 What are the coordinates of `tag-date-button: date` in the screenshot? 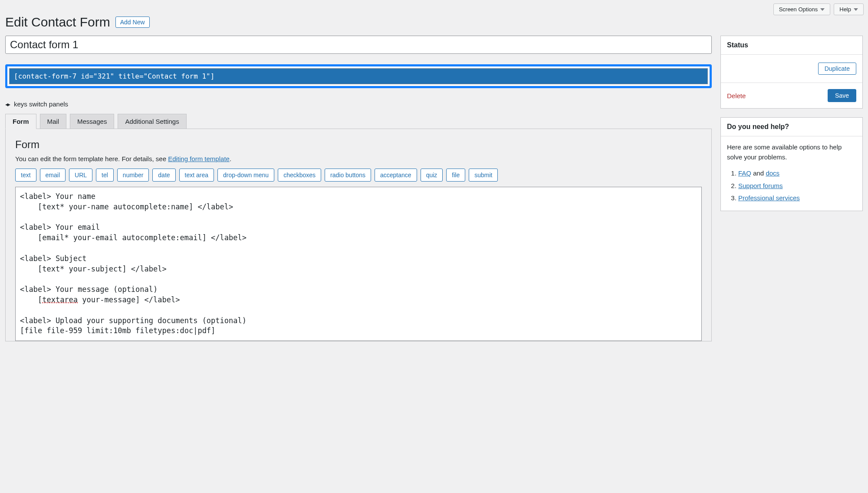 It's located at (164, 175).